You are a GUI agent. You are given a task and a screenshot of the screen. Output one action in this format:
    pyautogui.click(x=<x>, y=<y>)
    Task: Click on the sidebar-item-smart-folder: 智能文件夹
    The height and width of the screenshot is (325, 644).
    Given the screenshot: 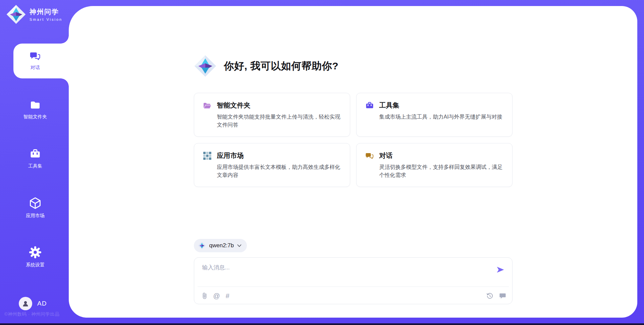 What is the action you would take?
    pyautogui.click(x=35, y=109)
    